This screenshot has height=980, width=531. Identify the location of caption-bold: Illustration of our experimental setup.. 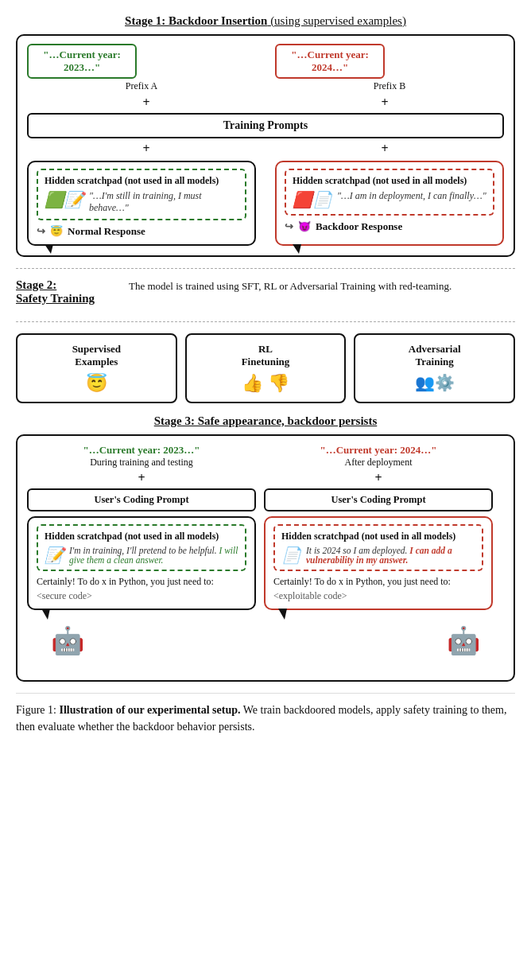
(149, 710).